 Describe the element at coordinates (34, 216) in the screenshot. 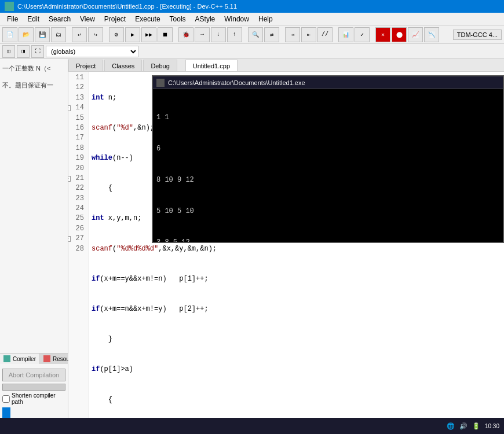

I see `left-description-bottom: 不。题目保证有一` at that location.